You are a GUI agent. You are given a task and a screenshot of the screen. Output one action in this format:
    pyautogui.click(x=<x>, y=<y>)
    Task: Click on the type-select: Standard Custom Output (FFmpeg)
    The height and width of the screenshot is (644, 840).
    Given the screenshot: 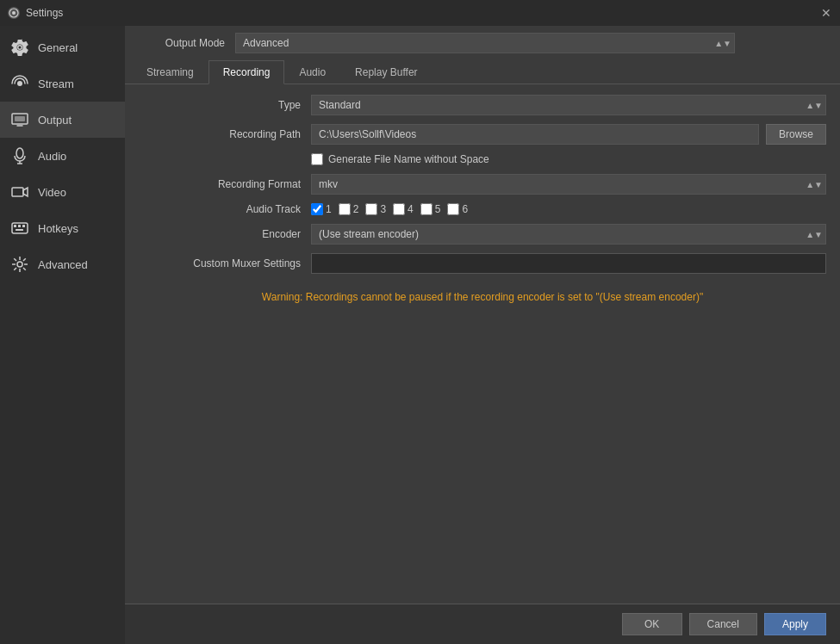 What is the action you would take?
    pyautogui.click(x=569, y=105)
    